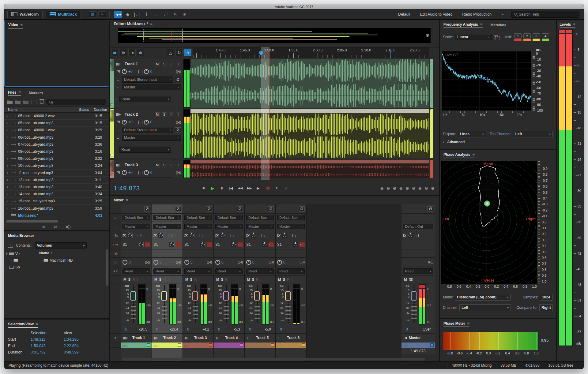  Describe the element at coordinates (502, 14) in the screenshot. I see `workspace-overflow-button: »` at that location.